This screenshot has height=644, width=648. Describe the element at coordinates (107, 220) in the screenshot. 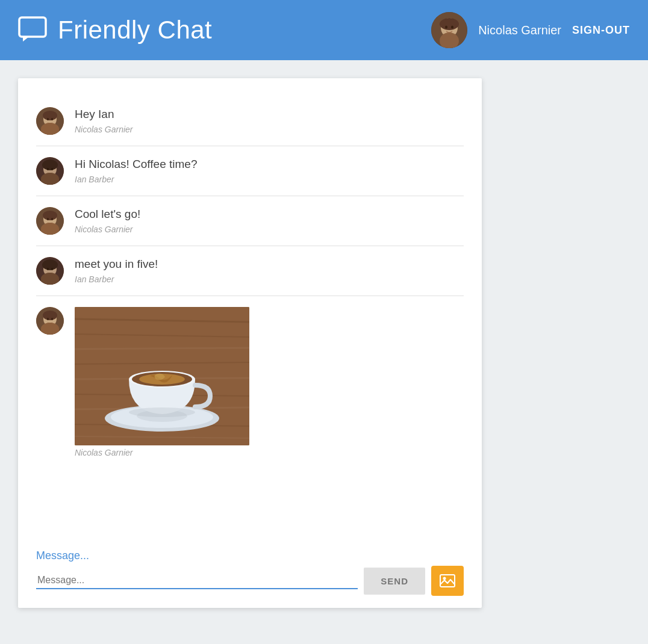

I see `message-content: Cool let's go! Nicolas Garnier` at that location.